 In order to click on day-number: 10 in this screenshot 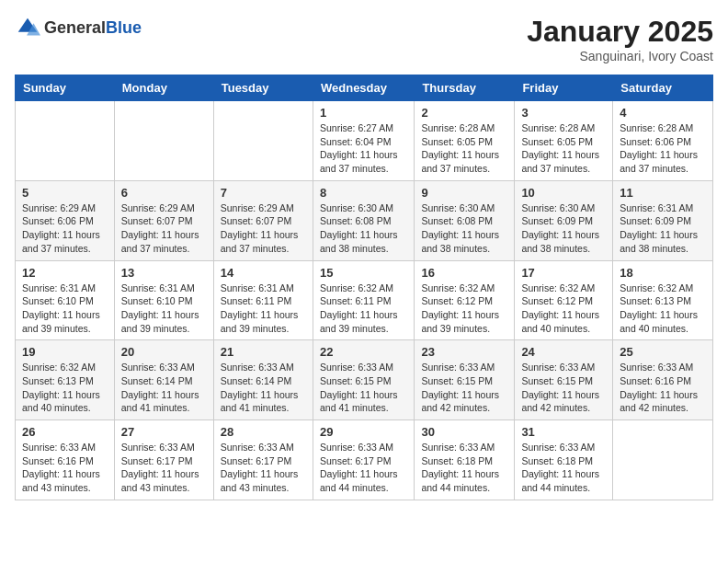, I will do `click(563, 193)`.